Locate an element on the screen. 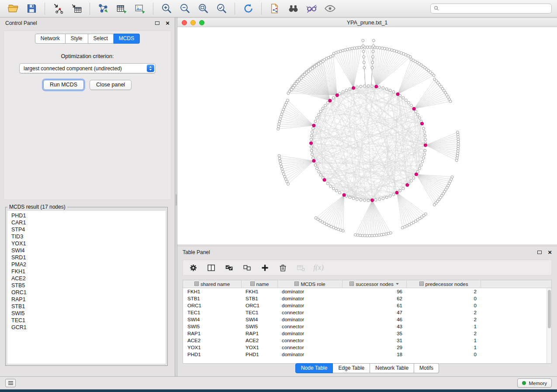  tab-motifs: Motifs is located at coordinates (426, 368).